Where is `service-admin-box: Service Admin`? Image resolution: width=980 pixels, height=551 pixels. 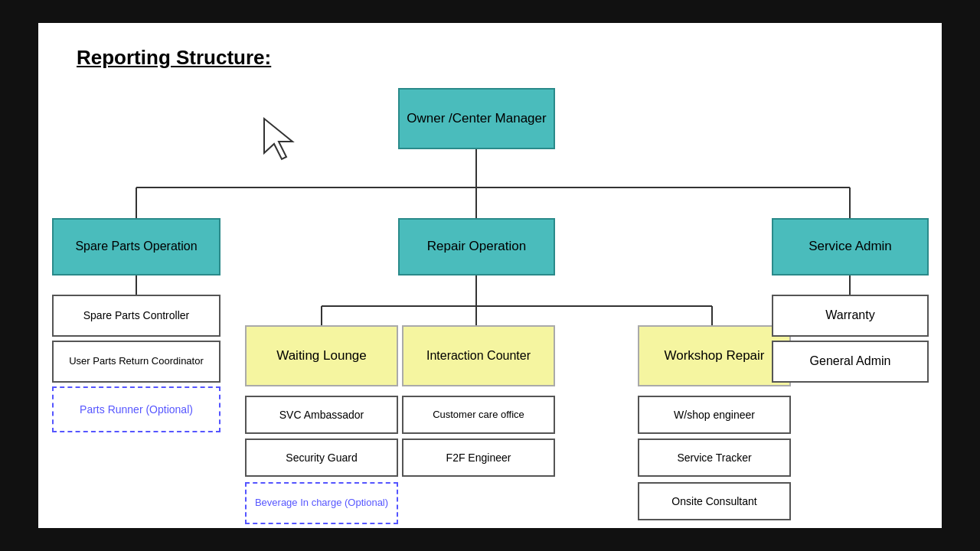
service-admin-box: Service Admin is located at coordinates (850, 246).